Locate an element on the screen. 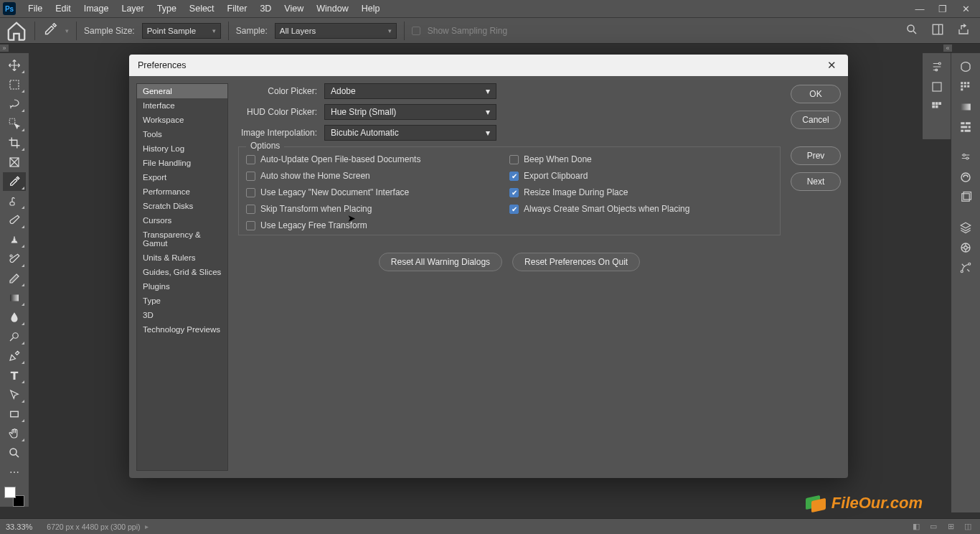  frame-tool is located at coordinates (14, 162).